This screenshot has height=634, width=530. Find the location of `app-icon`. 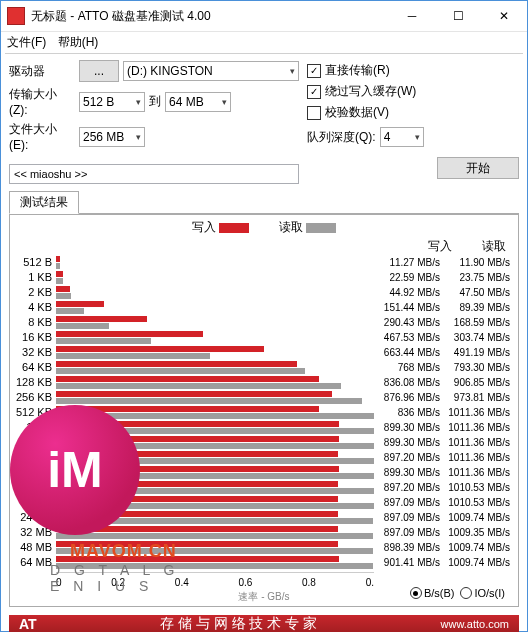

app-icon is located at coordinates (16, 16).